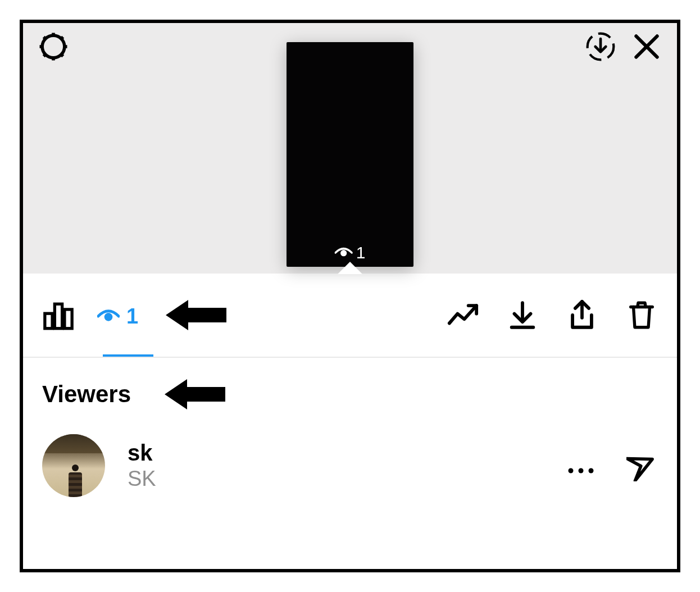  Describe the element at coordinates (350, 316) in the screenshot. I see `story-toolbar: 1` at that location.